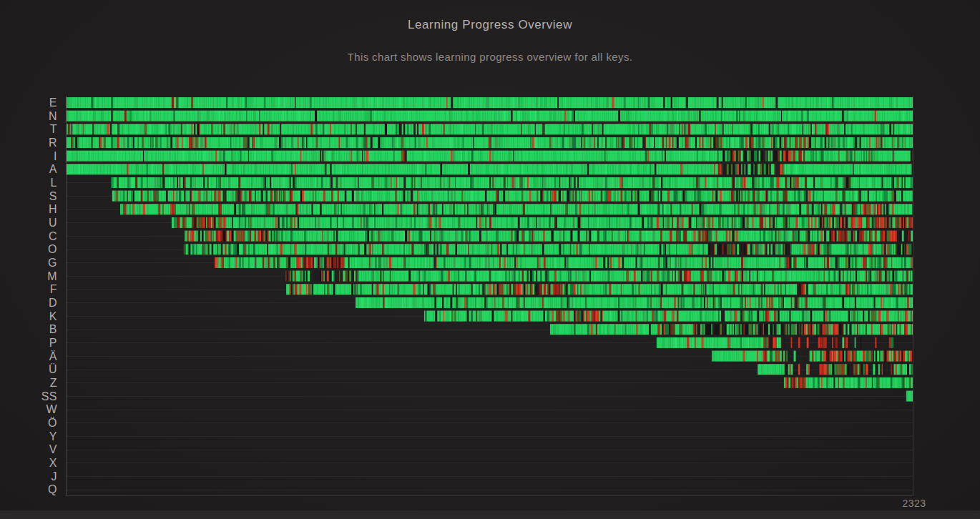 This screenshot has width=980, height=519. I want to click on page-subtitle: This chart shows learning progress overv…, so click(490, 57).